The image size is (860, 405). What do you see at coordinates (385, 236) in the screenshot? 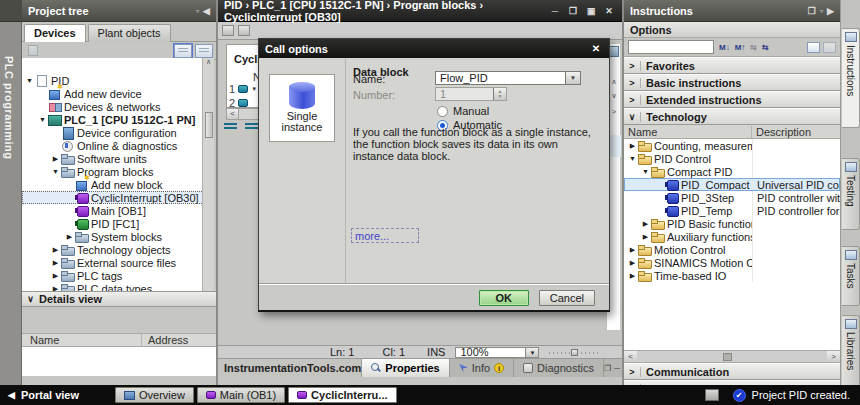
I see `more-link: more...` at bounding box center [385, 236].